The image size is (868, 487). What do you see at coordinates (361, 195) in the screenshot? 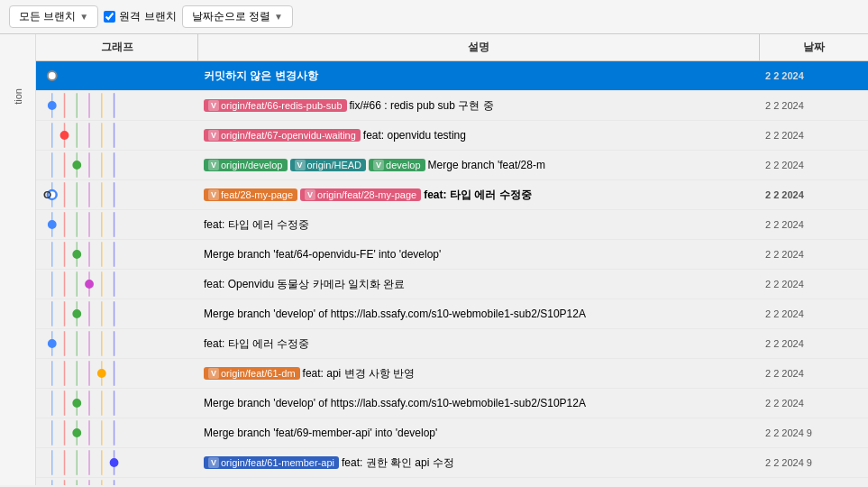
I see `branch-tag: Vorigin/feat/28-my-page` at bounding box center [361, 195].